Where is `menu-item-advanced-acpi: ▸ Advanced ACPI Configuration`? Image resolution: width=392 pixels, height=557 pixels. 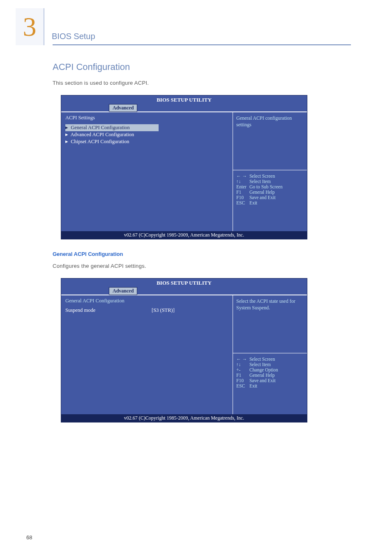 menu-item-advanced-acpi: ▸ Advanced ACPI Configuration is located at coordinates (147, 135).